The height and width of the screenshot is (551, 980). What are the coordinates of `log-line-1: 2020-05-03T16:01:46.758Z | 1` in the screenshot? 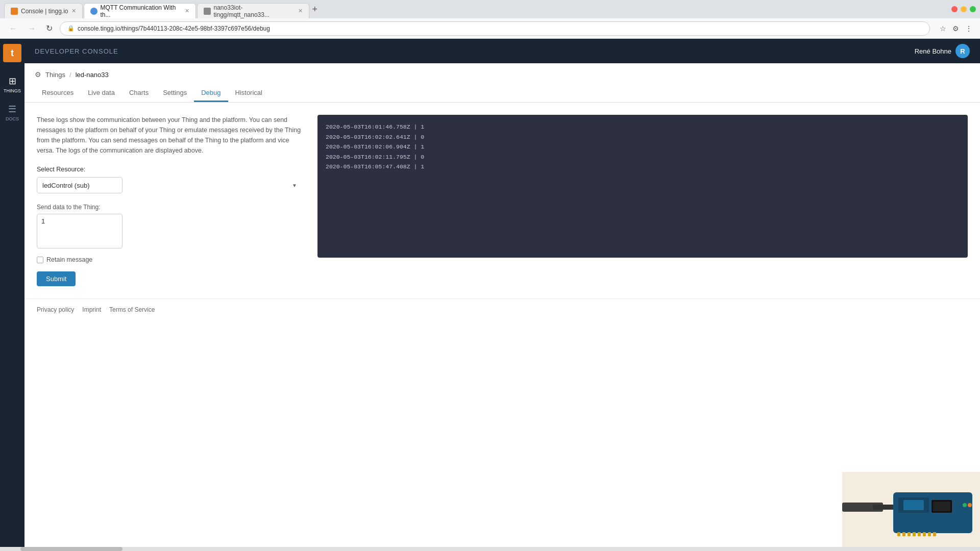 It's located at (643, 127).